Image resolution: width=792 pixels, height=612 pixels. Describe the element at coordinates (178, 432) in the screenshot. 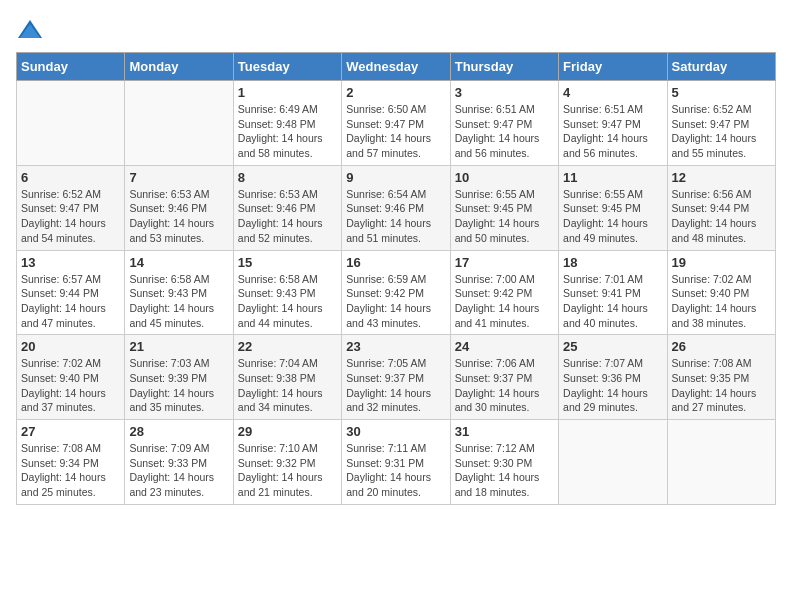

I see `day-number: 28` at that location.